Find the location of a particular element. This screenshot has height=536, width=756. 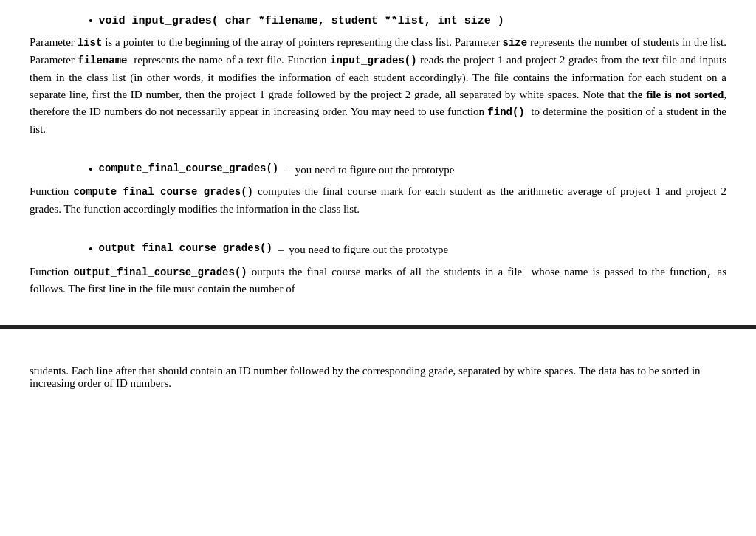

not-sorted-bold: the file is not sorted is located at coordinates (676, 95).